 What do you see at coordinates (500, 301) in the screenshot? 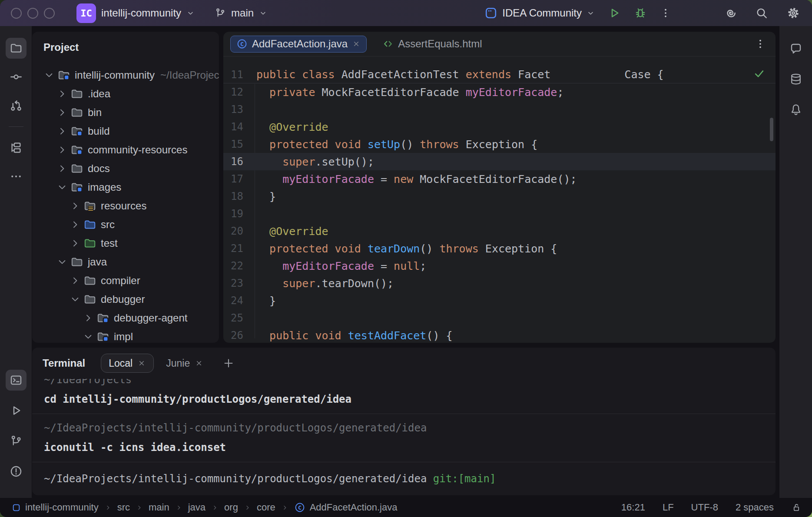
I see `code-line-24: 24 }` at bounding box center [500, 301].